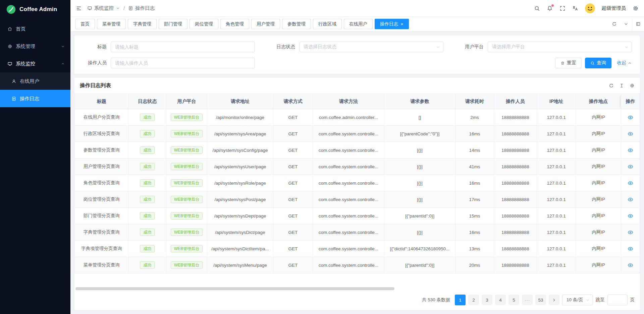  What do you see at coordinates (297, 24) in the screenshot?
I see `tab-label: 参数管理` at bounding box center [297, 24].